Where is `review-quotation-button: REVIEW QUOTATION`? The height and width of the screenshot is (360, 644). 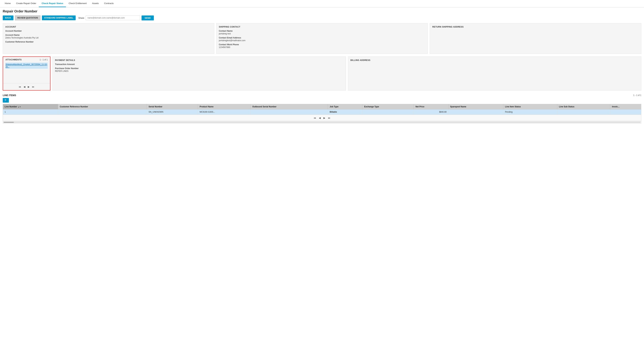 review-quotation-button: REVIEW QUOTATION is located at coordinates (28, 18).